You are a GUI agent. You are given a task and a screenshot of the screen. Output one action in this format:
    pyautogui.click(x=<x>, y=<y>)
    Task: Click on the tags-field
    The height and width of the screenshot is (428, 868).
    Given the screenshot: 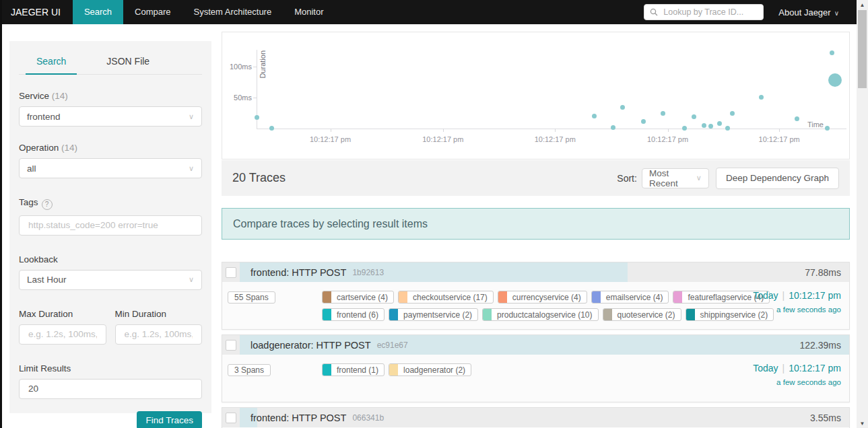 What is the action you would take?
    pyautogui.click(x=110, y=225)
    